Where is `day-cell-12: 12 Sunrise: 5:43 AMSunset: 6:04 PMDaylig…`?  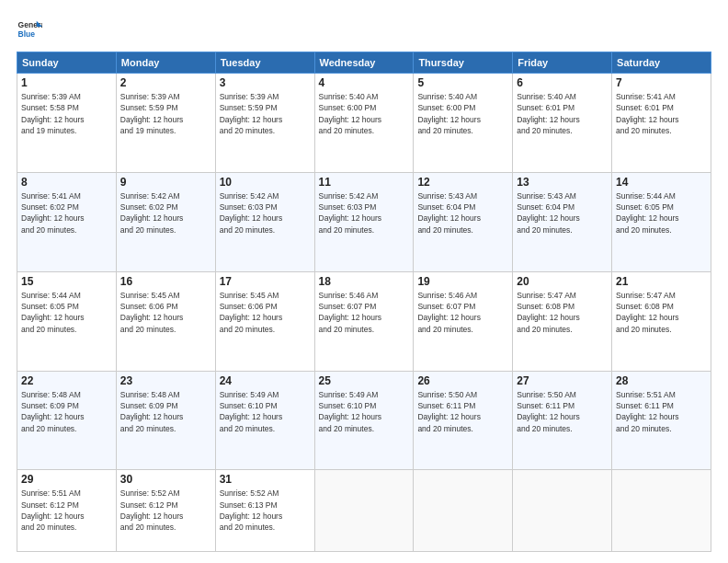 day-cell-12: 12 Sunrise: 5:43 AMSunset: 6:04 PMDaylig… is located at coordinates (463, 222).